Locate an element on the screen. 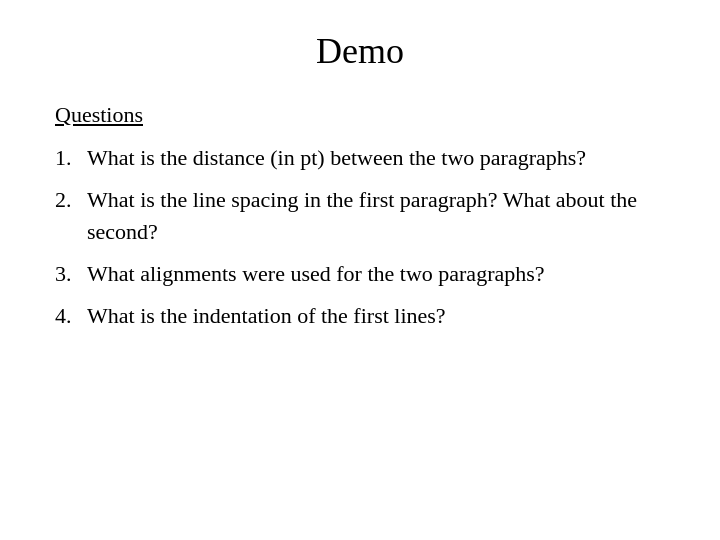 This screenshot has height=540, width=720. list-text-2: What is the line spacing in the first pa… is located at coordinates (376, 216).